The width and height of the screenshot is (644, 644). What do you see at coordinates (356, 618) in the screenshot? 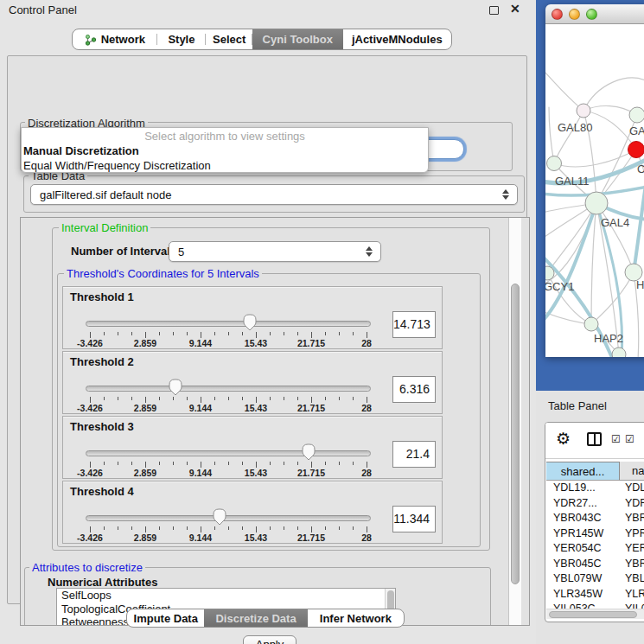
I see `mode-tab-infer-network: Infer Network` at bounding box center [356, 618].